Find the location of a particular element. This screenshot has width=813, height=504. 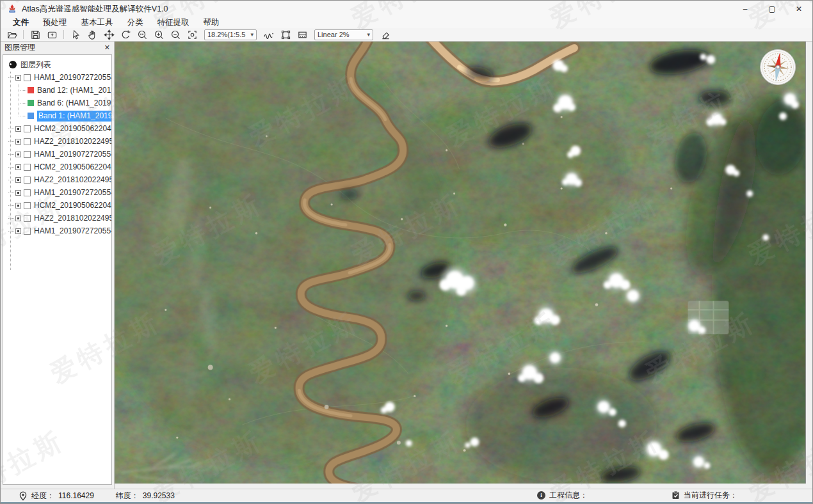

minimize-button: – is located at coordinates (745, 9).